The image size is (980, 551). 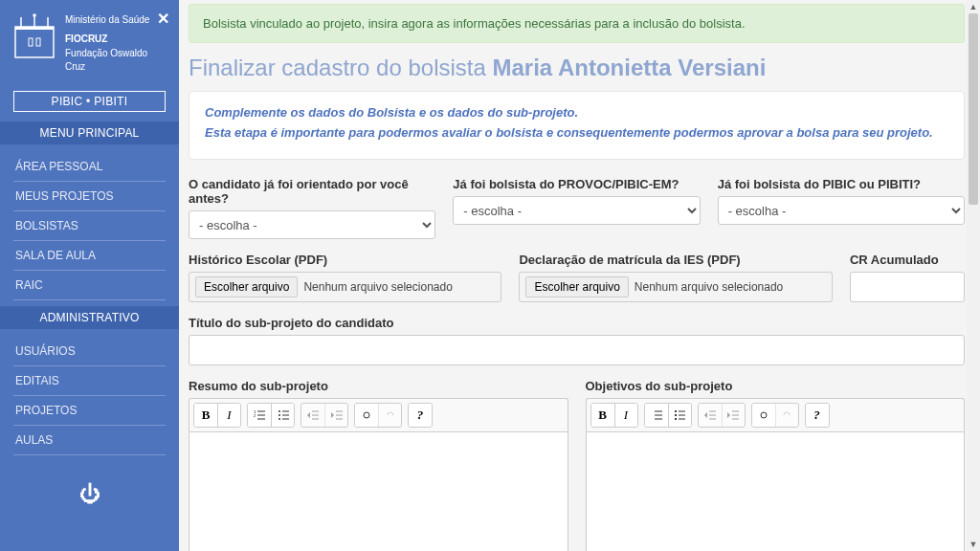 What do you see at coordinates (90, 256) in the screenshot?
I see `sidebar-item-sala-de-aula: SALA DE AULA` at bounding box center [90, 256].